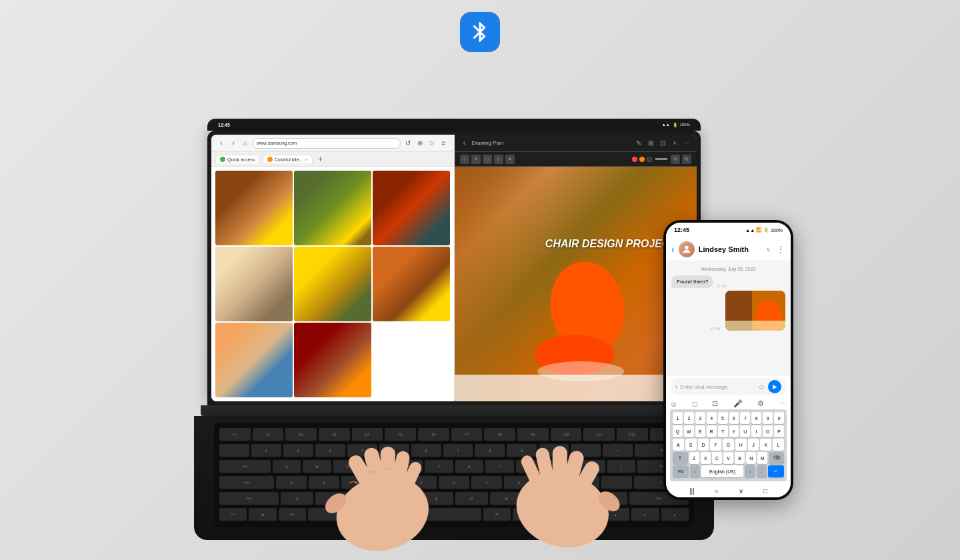  What do you see at coordinates (741, 445) in the screenshot?
I see `phone-key-h: H` at bounding box center [741, 445].